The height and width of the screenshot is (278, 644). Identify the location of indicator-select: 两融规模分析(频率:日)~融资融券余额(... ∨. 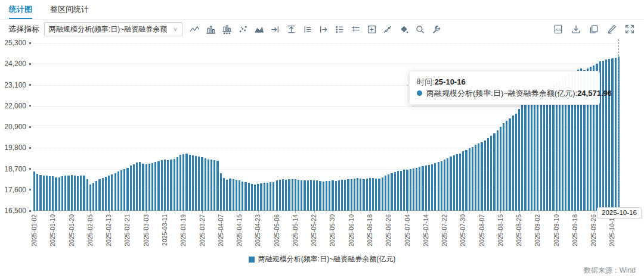
(113, 29).